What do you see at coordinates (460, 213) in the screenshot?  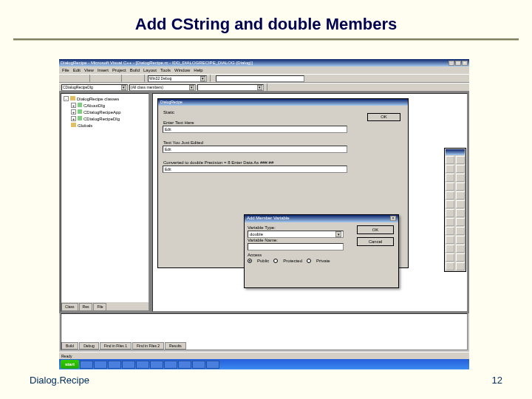 I see `progress-tool-icon` at bounding box center [460, 213].